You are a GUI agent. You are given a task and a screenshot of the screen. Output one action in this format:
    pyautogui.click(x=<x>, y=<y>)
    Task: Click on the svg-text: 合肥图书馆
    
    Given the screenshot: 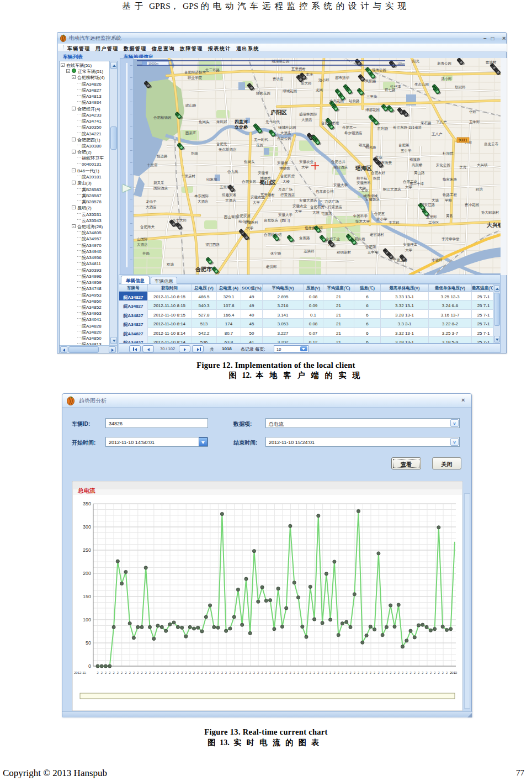 What is the action you would take?
    pyautogui.click(x=330, y=123)
    